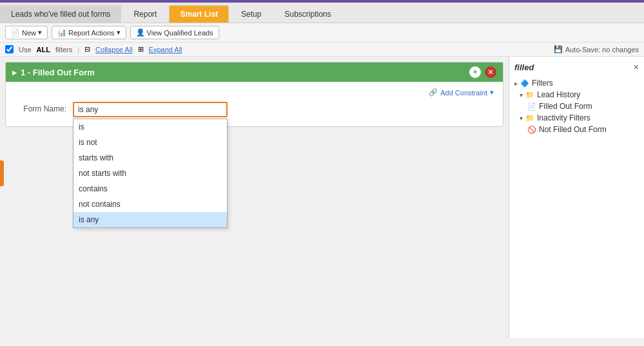 The image size is (644, 346). I want to click on tree-item-filters: ▸ 🔷 Filters, so click(576, 83).